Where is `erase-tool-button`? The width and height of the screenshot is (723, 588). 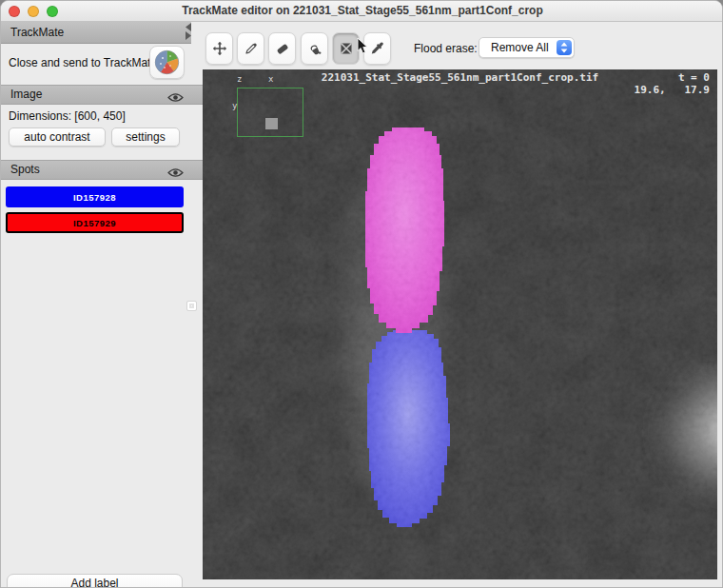 erase-tool-button is located at coordinates (282, 49).